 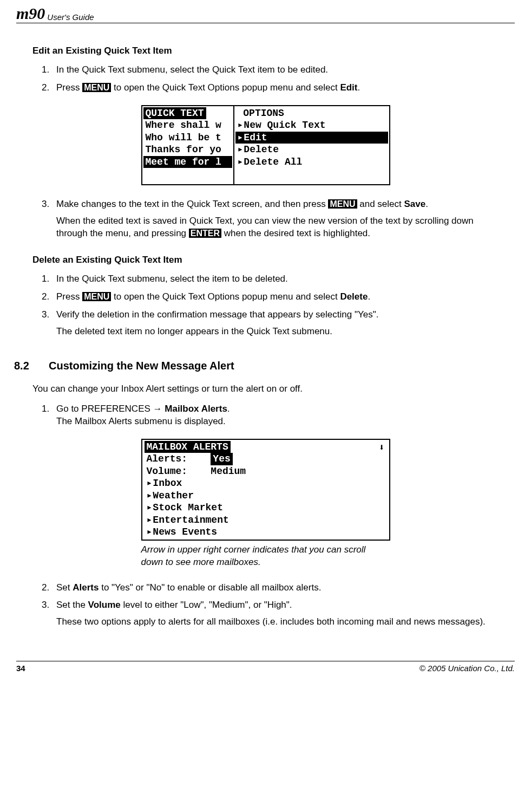 What do you see at coordinates (275, 70) in the screenshot?
I see `edit-step-1: In the Quick Text submenu, select the Qu…` at bounding box center [275, 70].